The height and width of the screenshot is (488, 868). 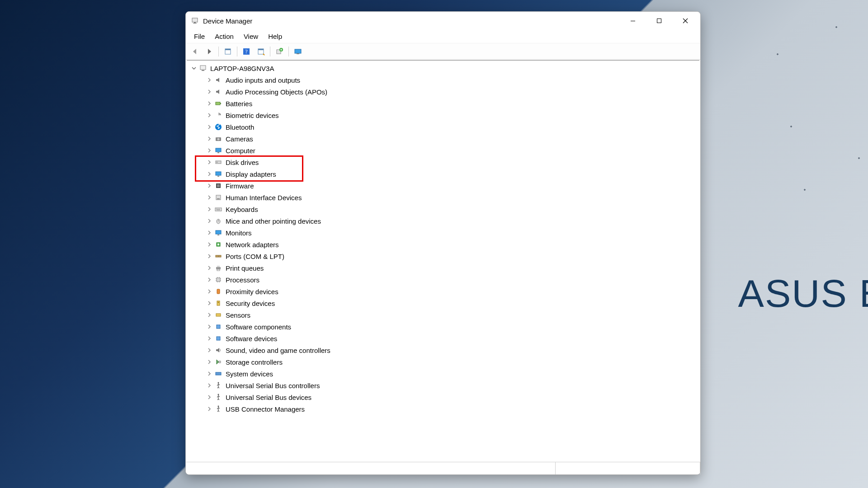 I want to click on toolbar-show-hidden, so click(x=228, y=52).